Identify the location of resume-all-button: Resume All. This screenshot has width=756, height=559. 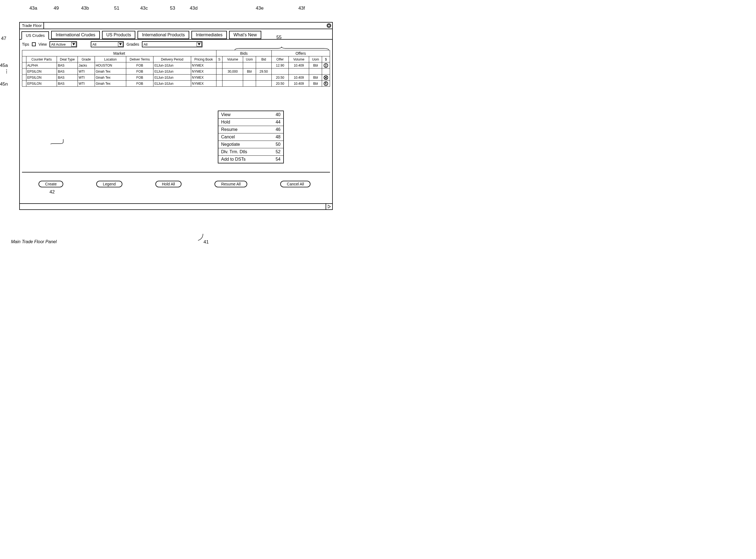
(231, 184).